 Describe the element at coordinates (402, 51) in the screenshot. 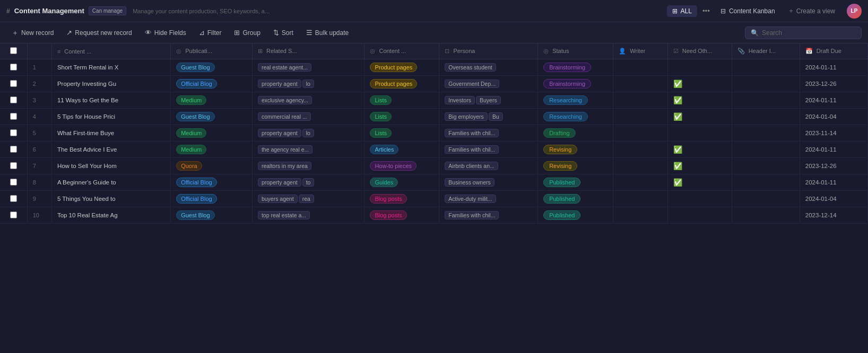

I see `th-content-type: ◎ Content ...` at that location.